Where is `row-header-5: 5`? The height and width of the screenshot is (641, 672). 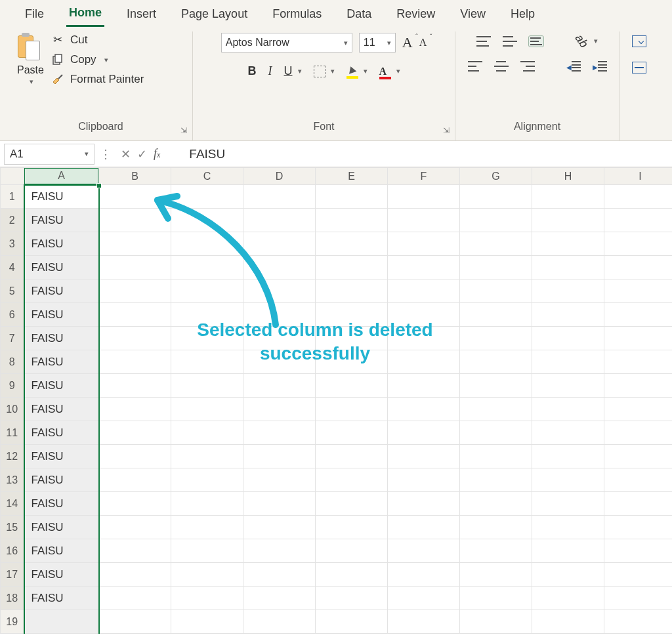
row-header-5: 5 is located at coordinates (12, 291).